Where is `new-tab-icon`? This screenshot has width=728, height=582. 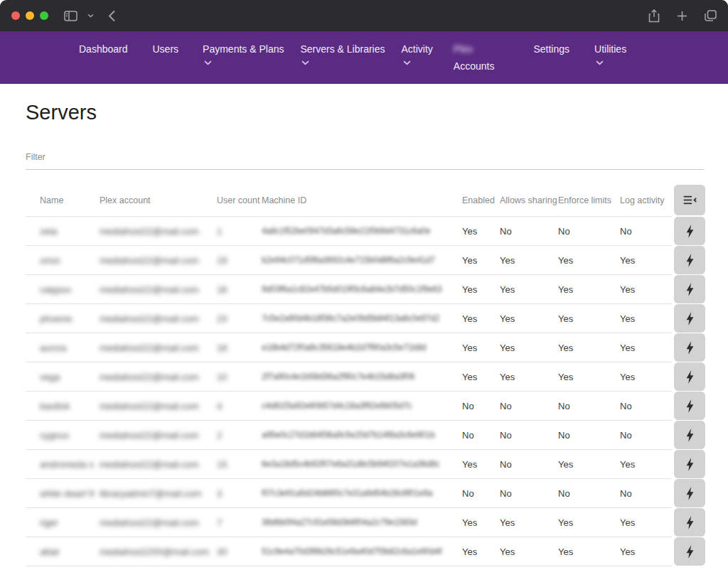 new-tab-icon is located at coordinates (682, 16).